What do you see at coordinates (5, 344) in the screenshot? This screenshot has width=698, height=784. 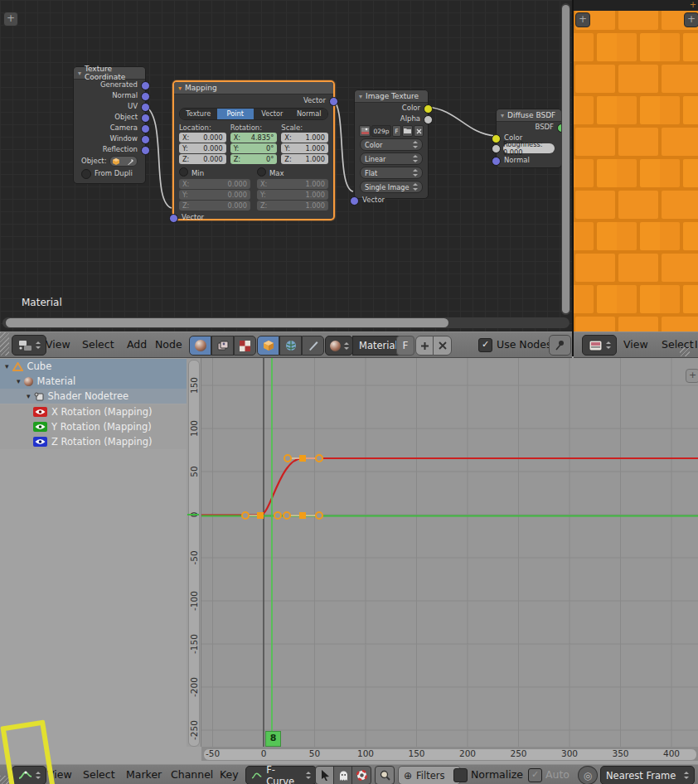 I see `corner-resize-handle` at bounding box center [5, 344].